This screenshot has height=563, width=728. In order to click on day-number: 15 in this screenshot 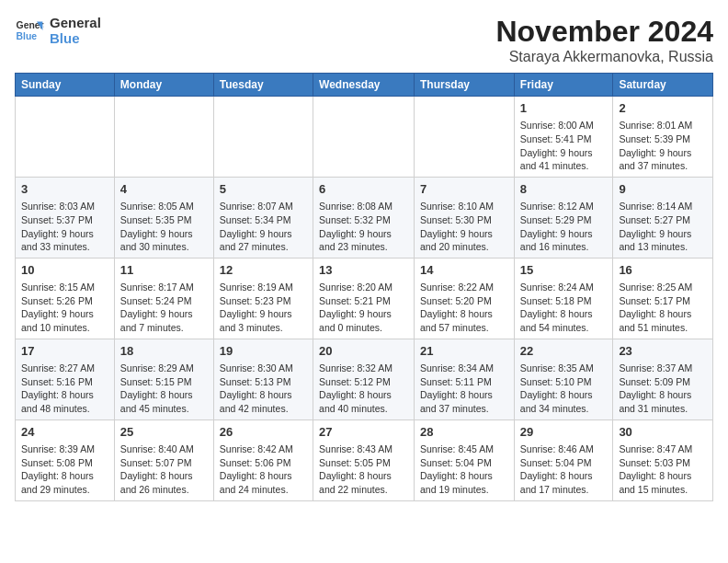, I will do `click(564, 270)`.